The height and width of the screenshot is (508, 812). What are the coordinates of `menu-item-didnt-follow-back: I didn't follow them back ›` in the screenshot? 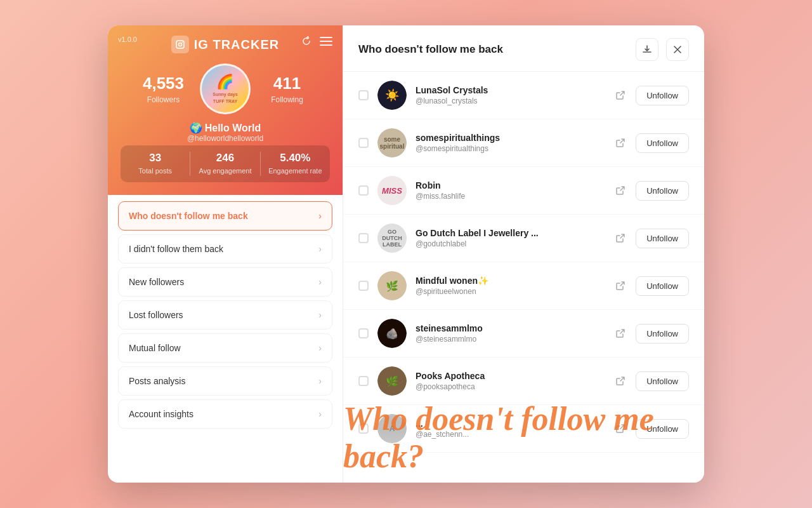 It's located at (225, 249).